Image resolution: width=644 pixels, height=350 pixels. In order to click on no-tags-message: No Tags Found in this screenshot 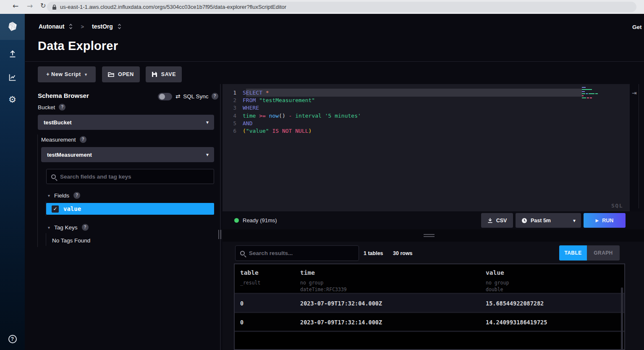, I will do `click(71, 240)`.